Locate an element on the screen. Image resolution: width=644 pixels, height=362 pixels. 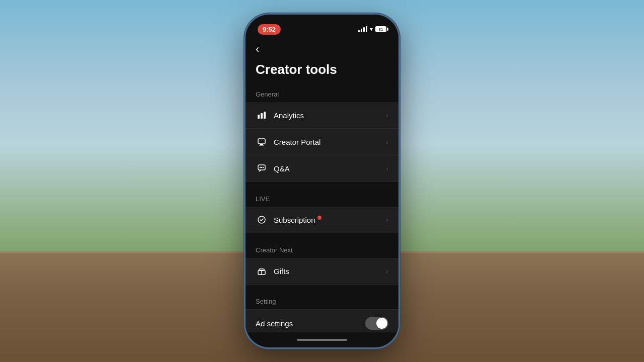
menu-item-creator-portal: Creator Portal › is located at coordinates (322, 142).